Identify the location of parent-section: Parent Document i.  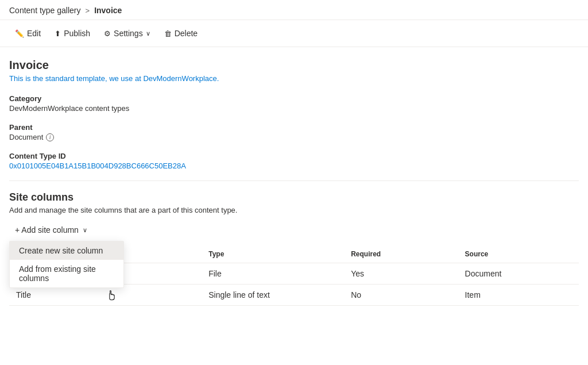
(294, 132).